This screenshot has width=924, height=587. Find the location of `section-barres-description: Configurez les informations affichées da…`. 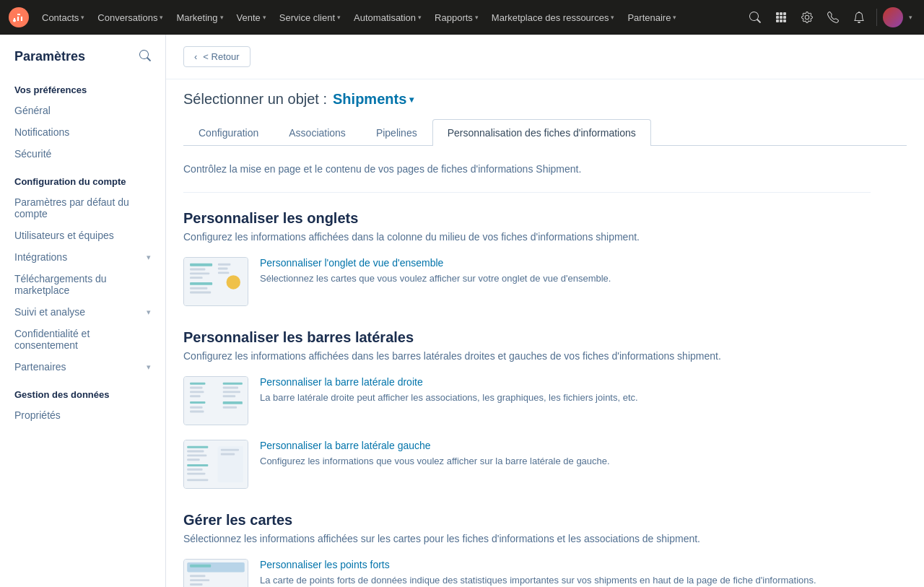

section-barres-description: Configurez les informations affichées da… is located at coordinates (527, 356).